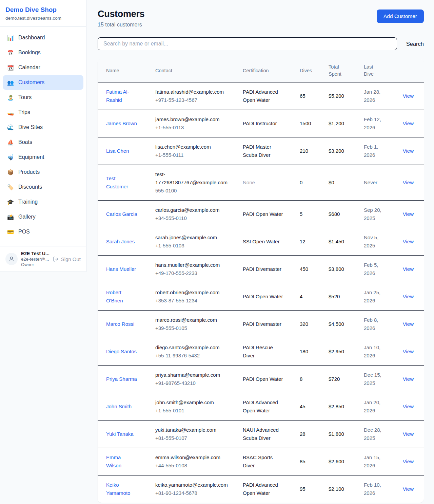  Describe the element at coordinates (341, 297) in the screenshot. I see `customer-total-spent: $520` at that location.